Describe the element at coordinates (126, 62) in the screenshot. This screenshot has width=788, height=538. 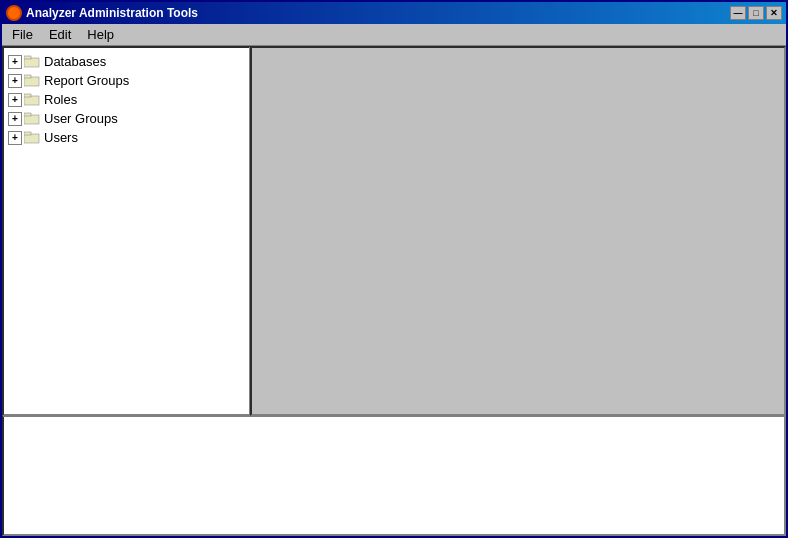
I see `tree-item-databases: + Databases` at that location.